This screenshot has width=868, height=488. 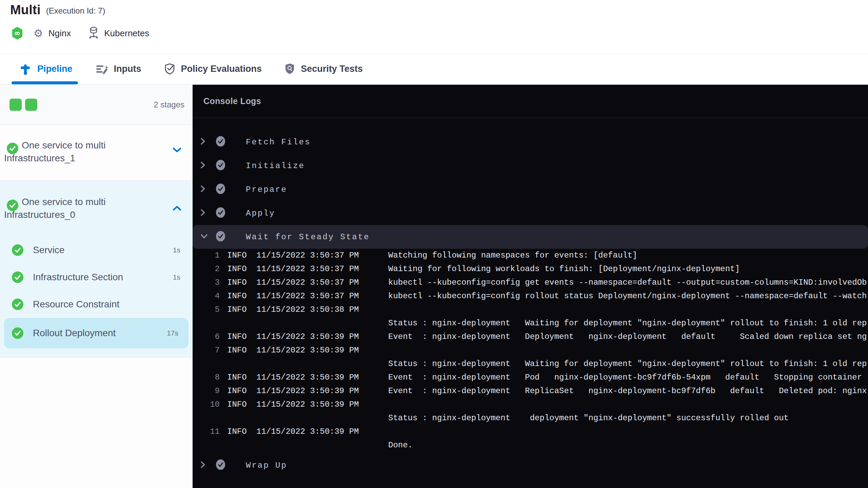 I want to click on log-message: Event : nginx-deployment Deployment ngin…, so click(x=628, y=337).